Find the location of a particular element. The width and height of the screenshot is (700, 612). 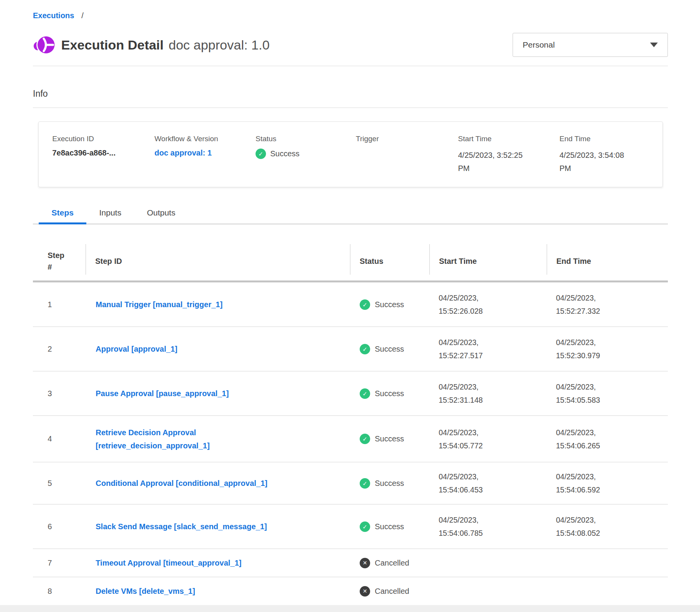

start-time-cell: 04/25/2023, 15:52:27.517 is located at coordinates (488, 349).